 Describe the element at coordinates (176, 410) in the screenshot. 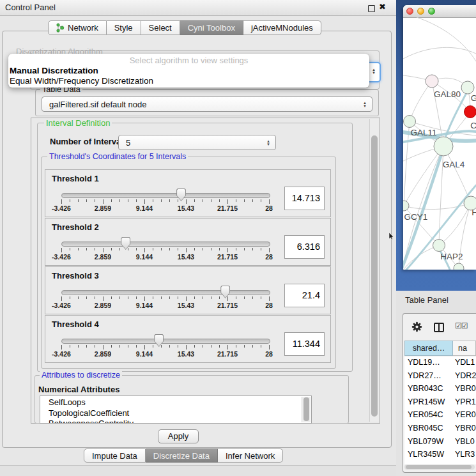

I see `numerical-attributes-list: SelfLoopsTopologicalCoefficientBetweenne…` at that location.